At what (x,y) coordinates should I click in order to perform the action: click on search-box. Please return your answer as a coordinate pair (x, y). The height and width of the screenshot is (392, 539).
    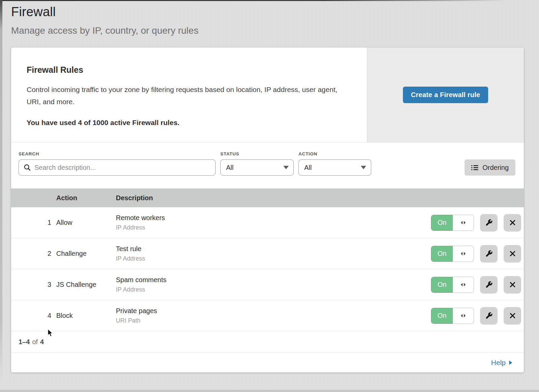
    Looking at the image, I should click on (117, 168).